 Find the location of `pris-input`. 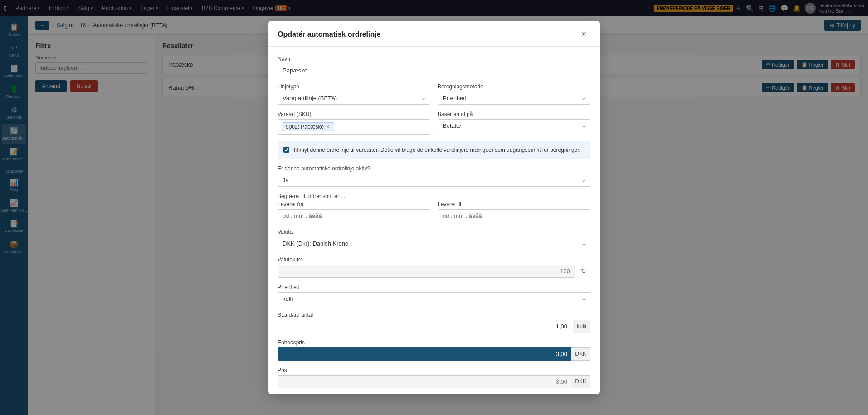

pris-input is located at coordinates (434, 381).